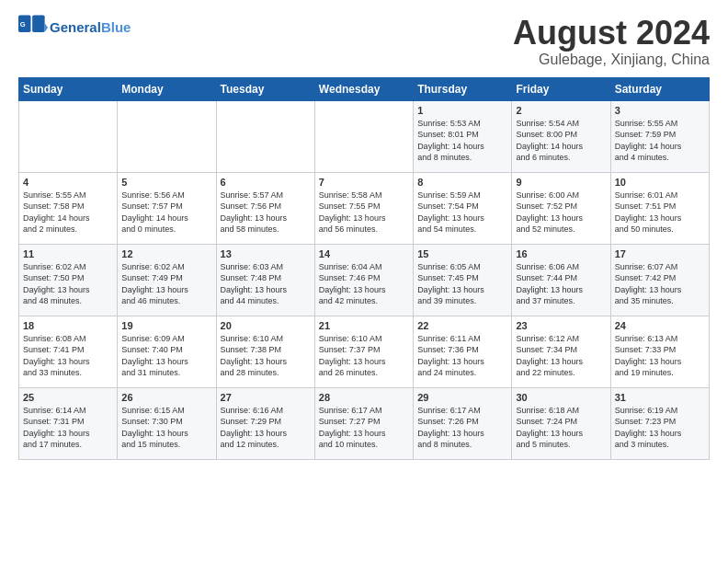 The height and width of the screenshot is (563, 728). Describe the element at coordinates (611, 41) in the screenshot. I see `title-block: August 2024 Gulebage, Xinjiang, China` at that location.